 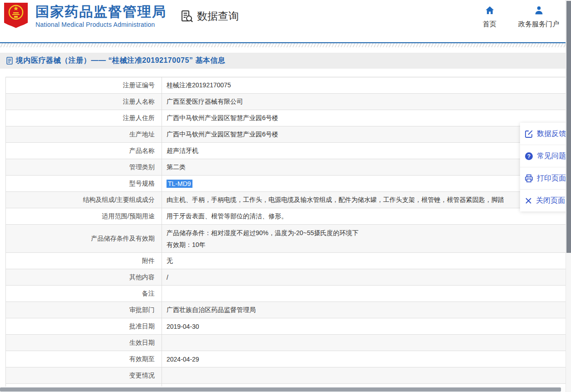 I want to click on menu-item-label: 数据反馈, so click(x=551, y=134).